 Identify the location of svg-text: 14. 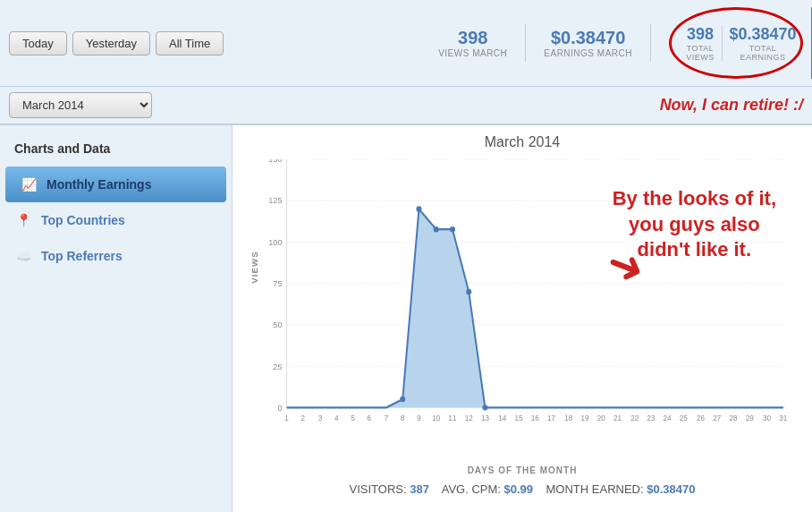
(503, 418).